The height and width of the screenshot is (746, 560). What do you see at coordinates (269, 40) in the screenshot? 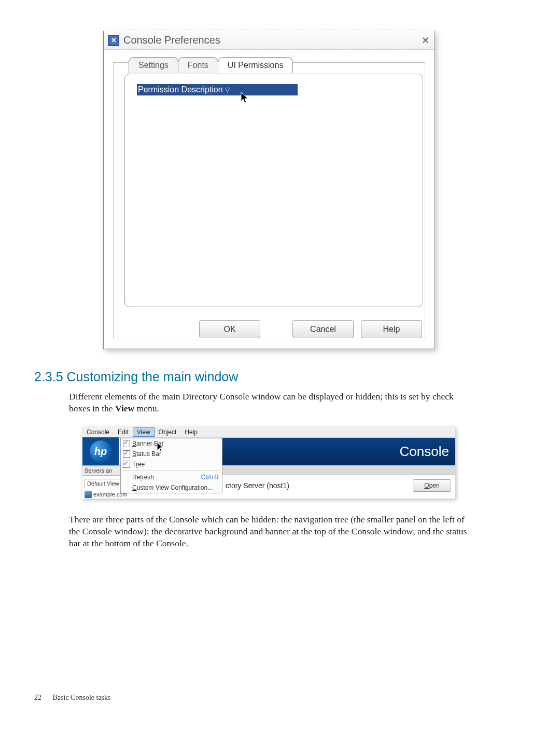
I see `dialog-titlebar: Console Preferences ✕` at bounding box center [269, 40].